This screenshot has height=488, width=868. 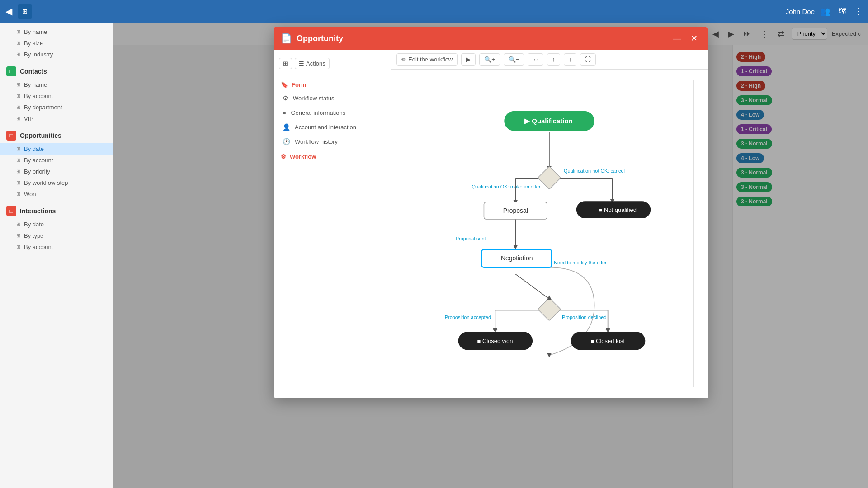 I want to click on modal-grid-button: ⊞, so click(x=286, y=63).